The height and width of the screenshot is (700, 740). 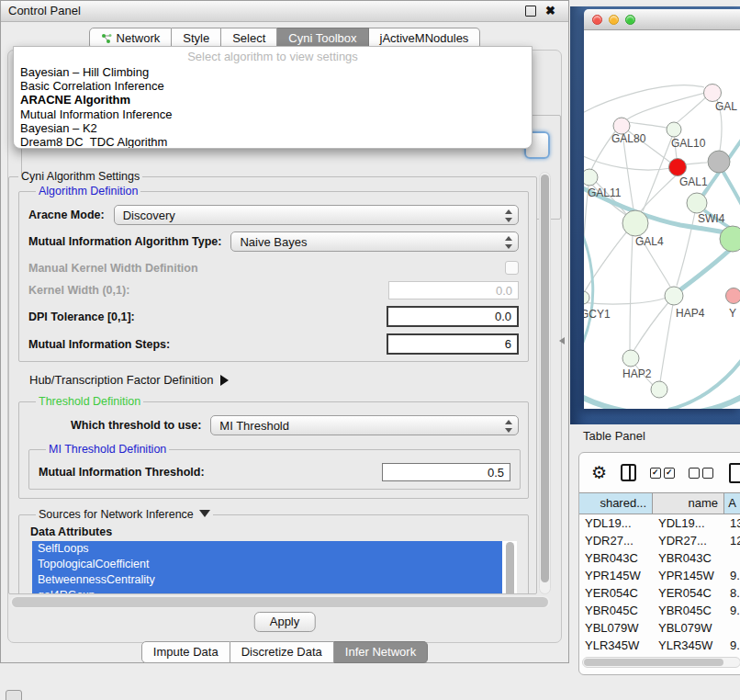 I want to click on mi-threshold-field: 0.5, so click(x=446, y=472).